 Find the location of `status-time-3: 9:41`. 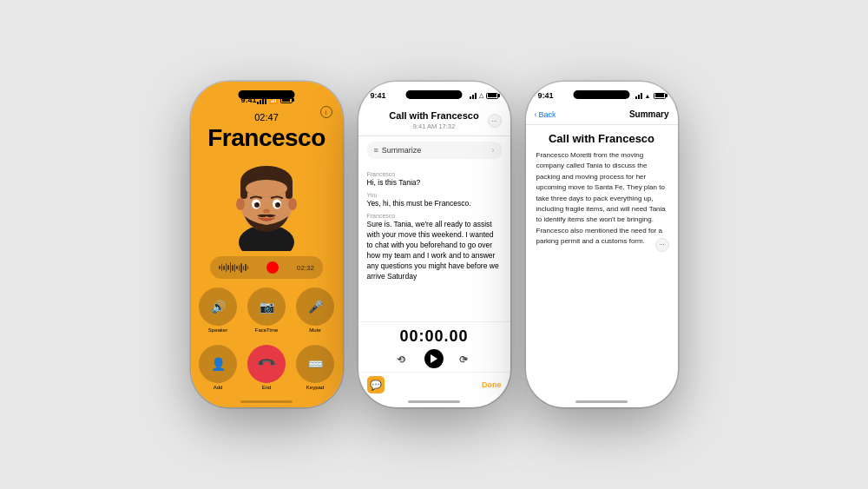

status-time-3: 9:41 is located at coordinates (546, 96).